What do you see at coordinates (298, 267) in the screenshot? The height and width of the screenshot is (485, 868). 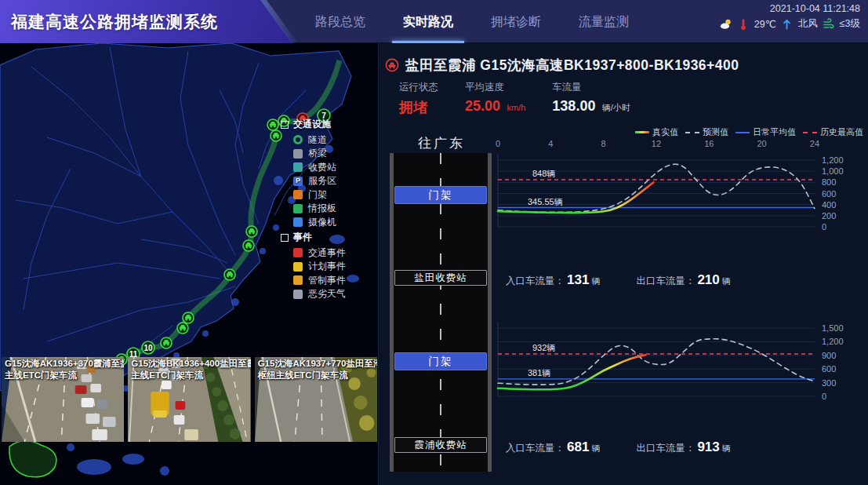 I see `planned-event-icon` at bounding box center [298, 267].